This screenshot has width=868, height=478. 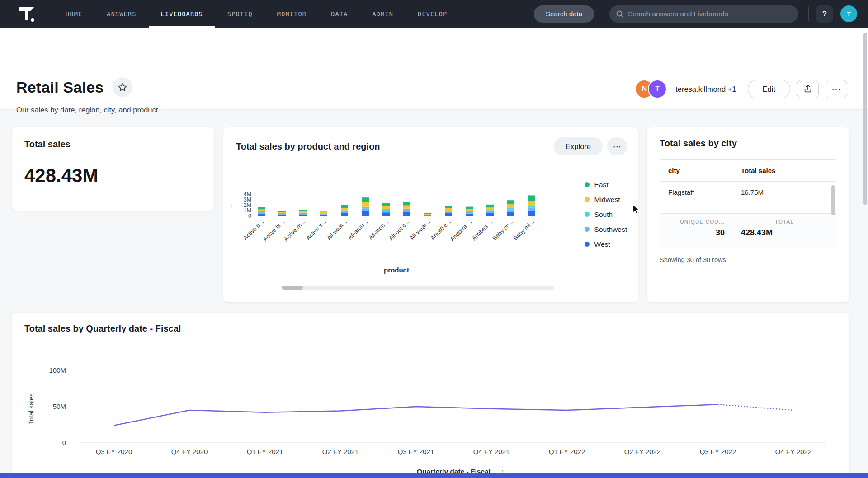 I want to click on thoughtspot-logo, so click(x=27, y=14).